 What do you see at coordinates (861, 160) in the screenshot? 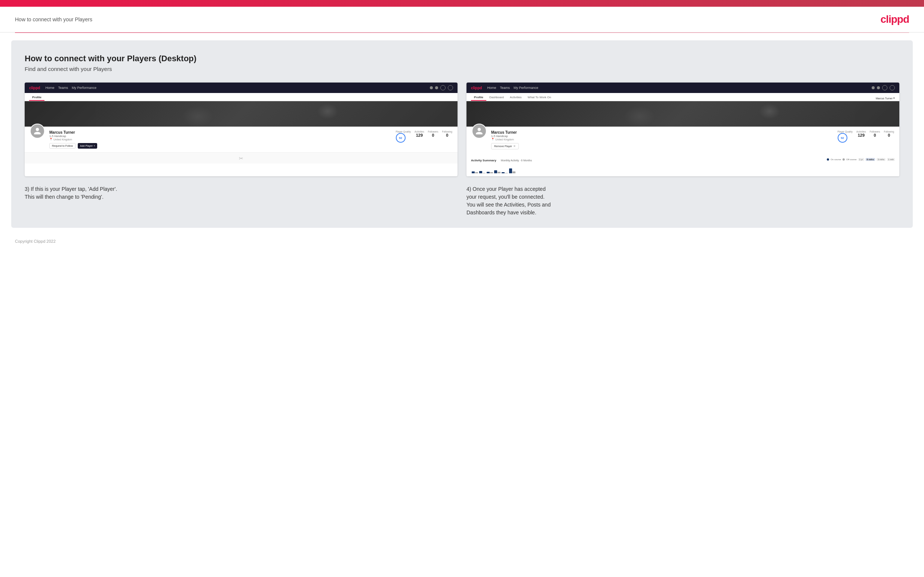
I see `period-1yr-button: 1 yr` at bounding box center [861, 160].